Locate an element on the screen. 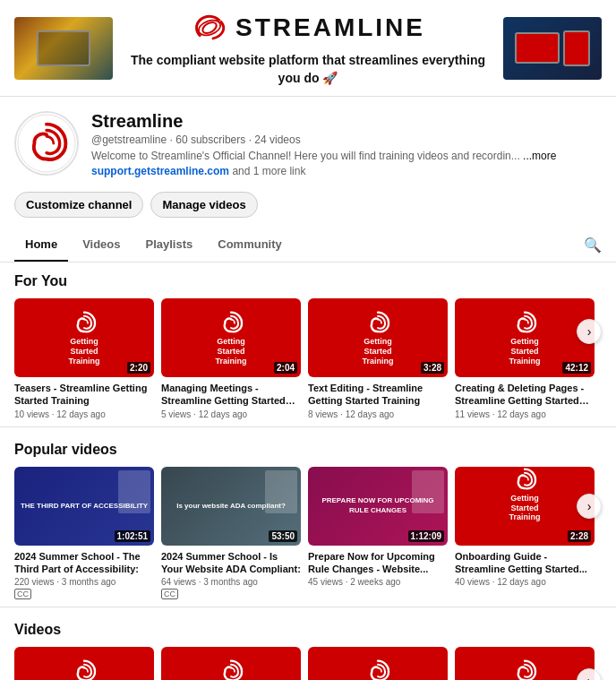  for-you-scroll-right: › is located at coordinates (589, 331).